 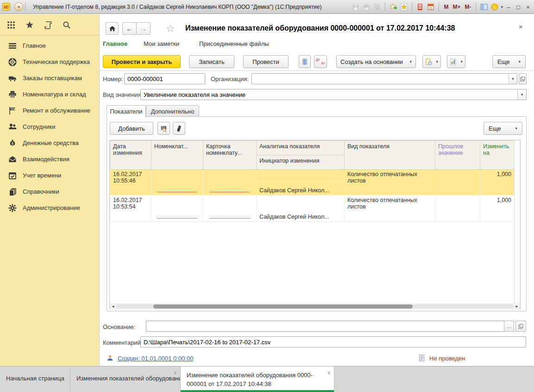 I want to click on save-button: Записать, so click(x=212, y=62).